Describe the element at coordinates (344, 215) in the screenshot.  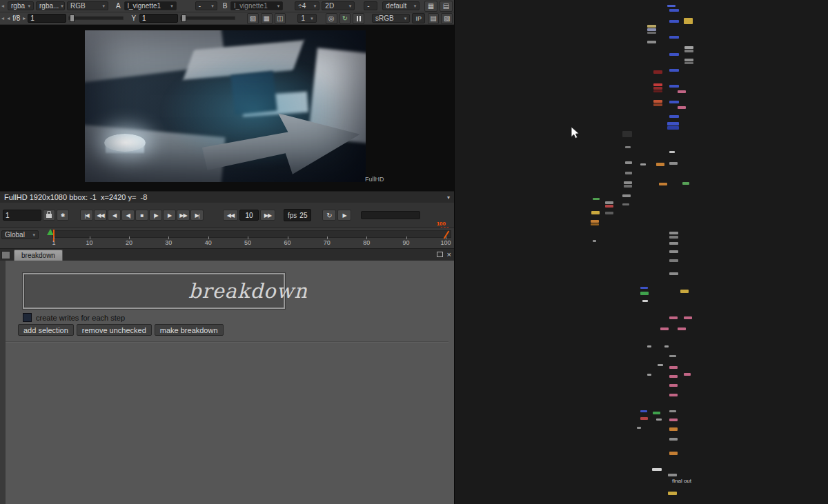
I see `flipbook-button: ▶` at that location.